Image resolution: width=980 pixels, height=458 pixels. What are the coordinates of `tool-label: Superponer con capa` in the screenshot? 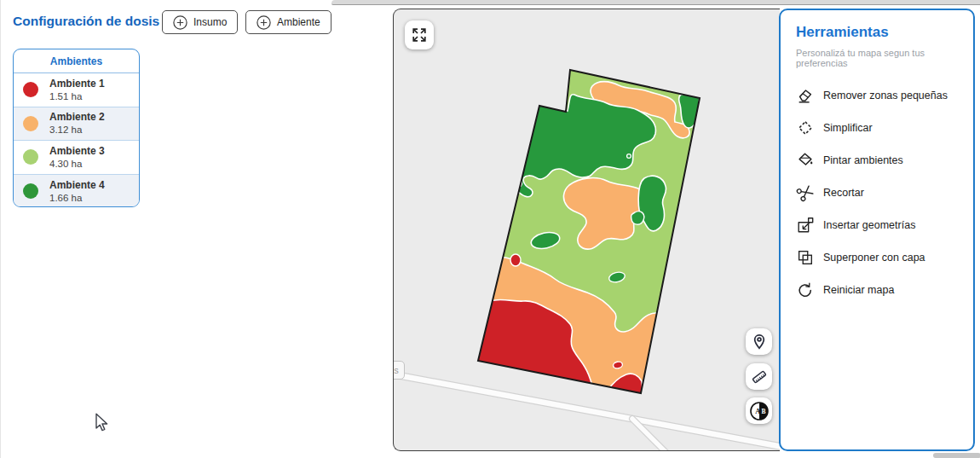 It's located at (874, 258).